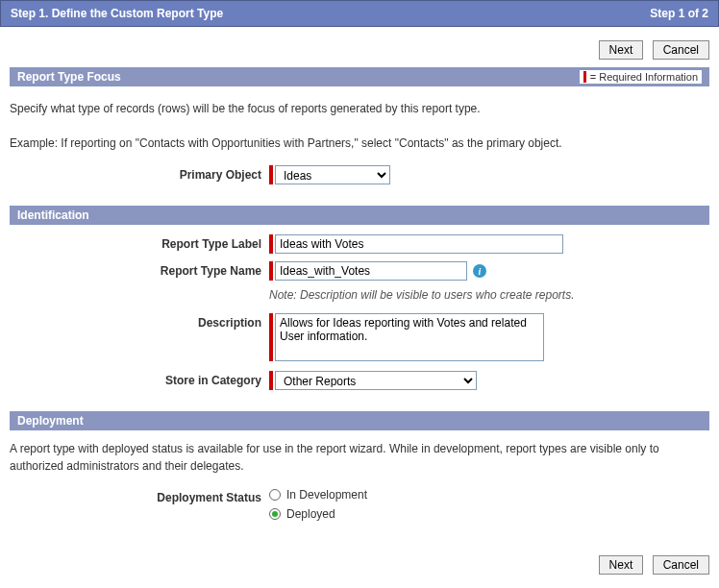 The image size is (719, 588). What do you see at coordinates (139, 496) in the screenshot?
I see `deployment-status-label: Deployment Status` at bounding box center [139, 496].